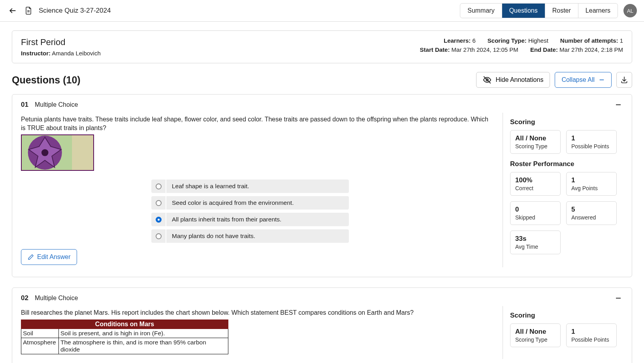  I want to click on download-button, so click(624, 80).